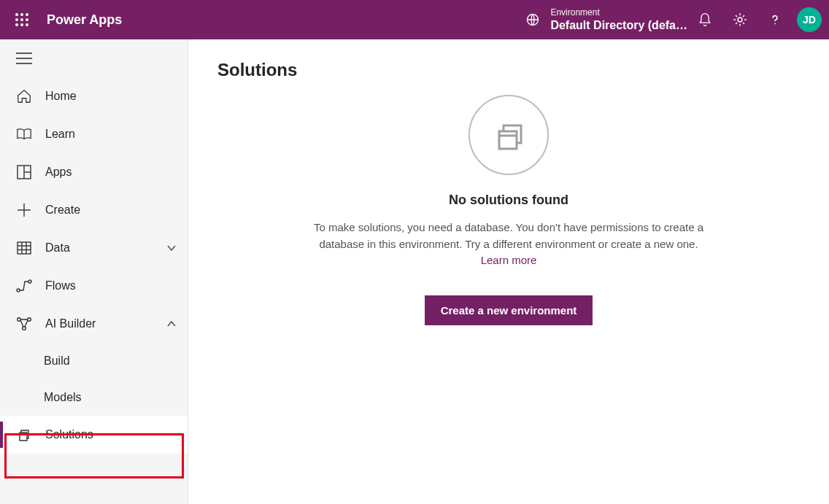  What do you see at coordinates (24, 172) in the screenshot?
I see `apps-grid-icon` at bounding box center [24, 172].